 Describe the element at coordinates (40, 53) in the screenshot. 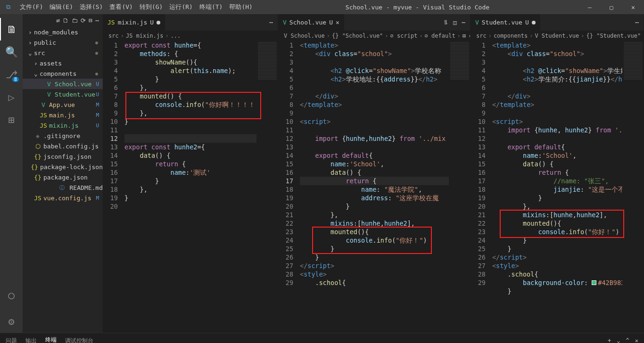

I see `tree-label: src` at that location.